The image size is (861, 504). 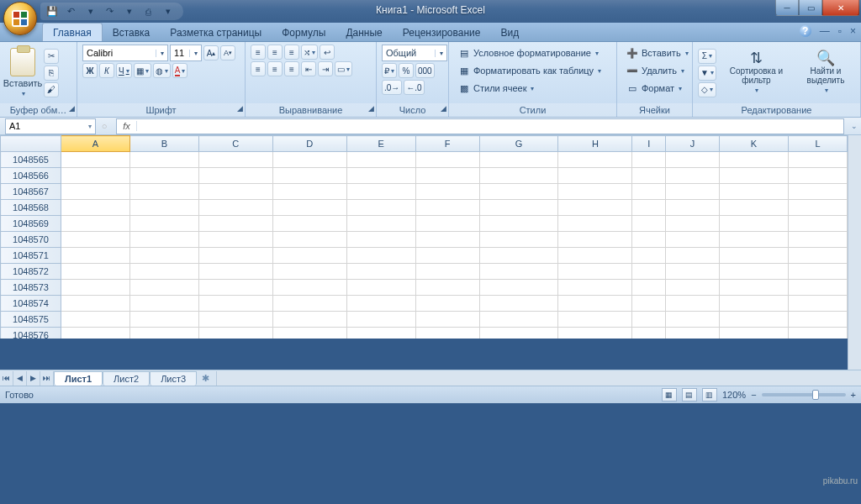 I want to click on autosum-button: Σ▾, so click(x=707, y=56).